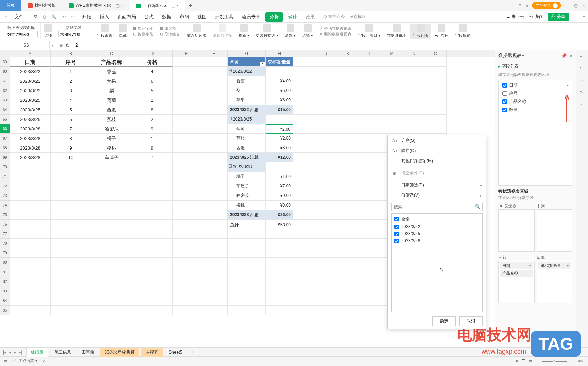 The width and height of the screenshot is (588, 366). What do you see at coordinates (247, 71) in the screenshot?
I see `pivot-date-group: −2023/3/22` at bounding box center [247, 71].